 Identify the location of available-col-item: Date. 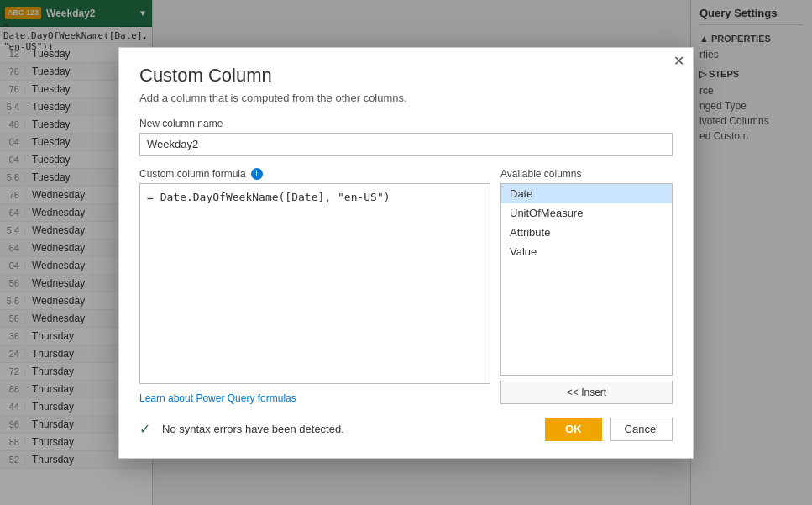
(586, 193).